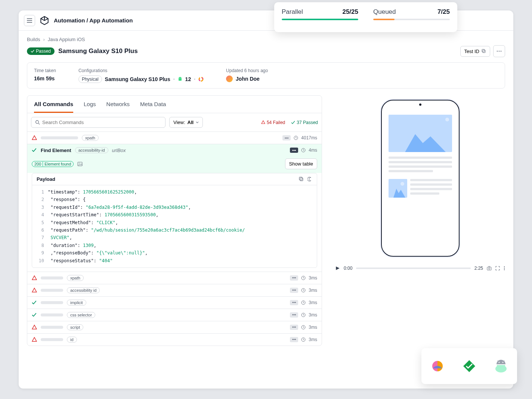 The image size is (532, 399). I want to click on search-input-wrapper, so click(98, 123).